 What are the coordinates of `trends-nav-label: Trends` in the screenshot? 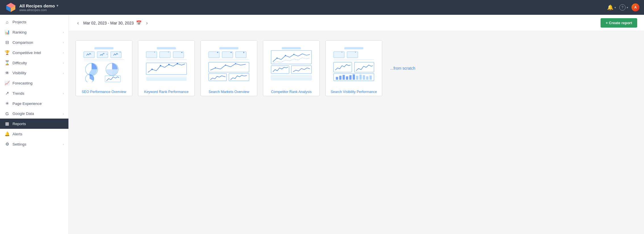 It's located at (36, 93).